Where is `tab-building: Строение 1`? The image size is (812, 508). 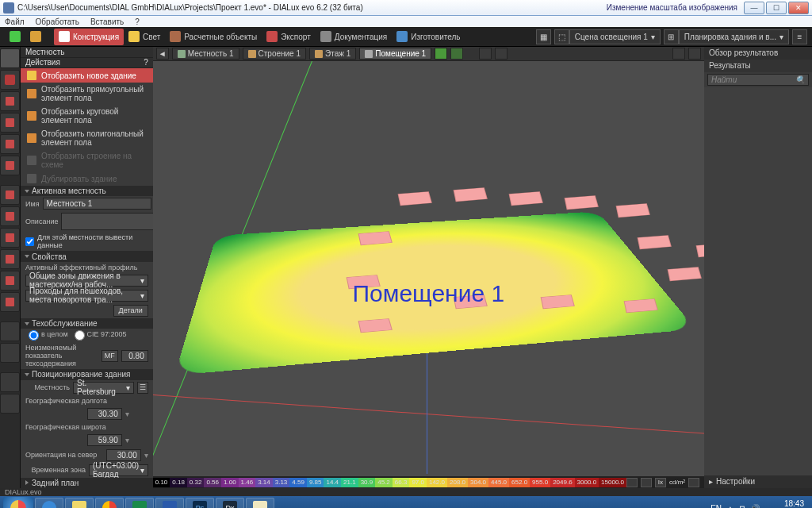
tab-building: Строение 1 is located at coordinates (274, 54).